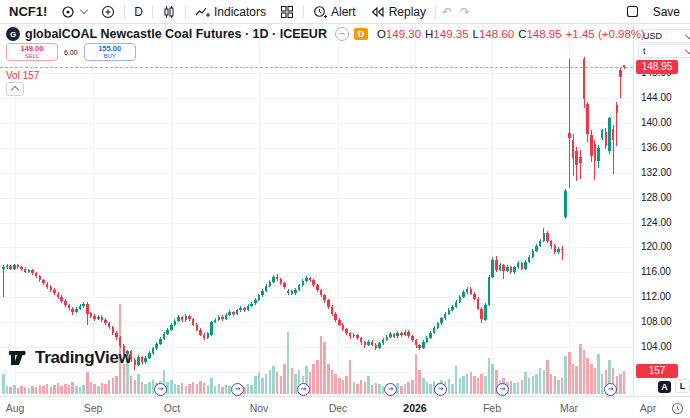  I want to click on auto-scale-button: A, so click(664, 387).